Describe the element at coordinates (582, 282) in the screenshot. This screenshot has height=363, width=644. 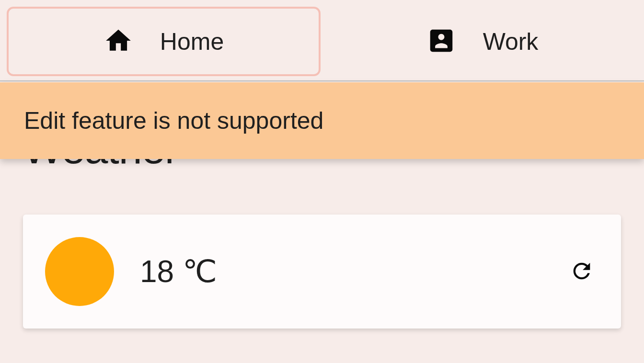
I see `refresh-icon` at that location.